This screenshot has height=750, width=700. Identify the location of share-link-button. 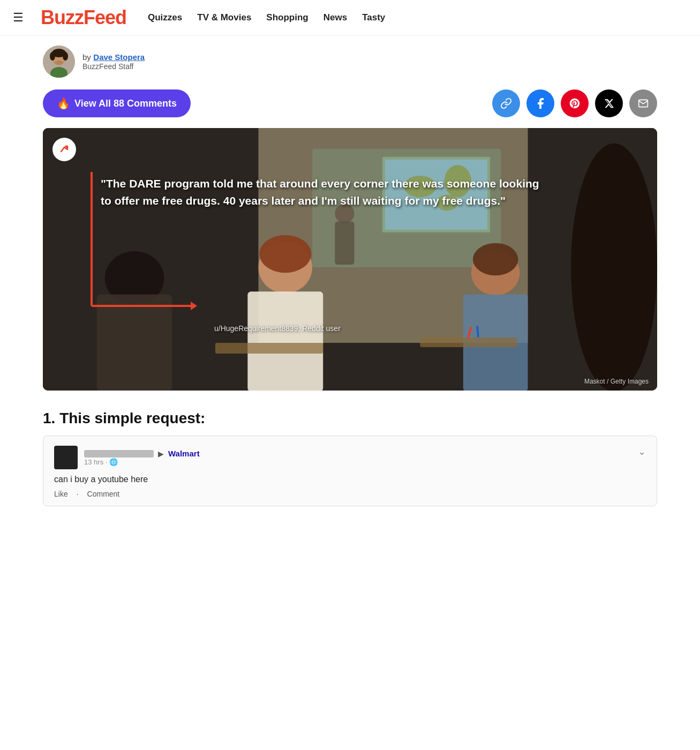
(506, 103).